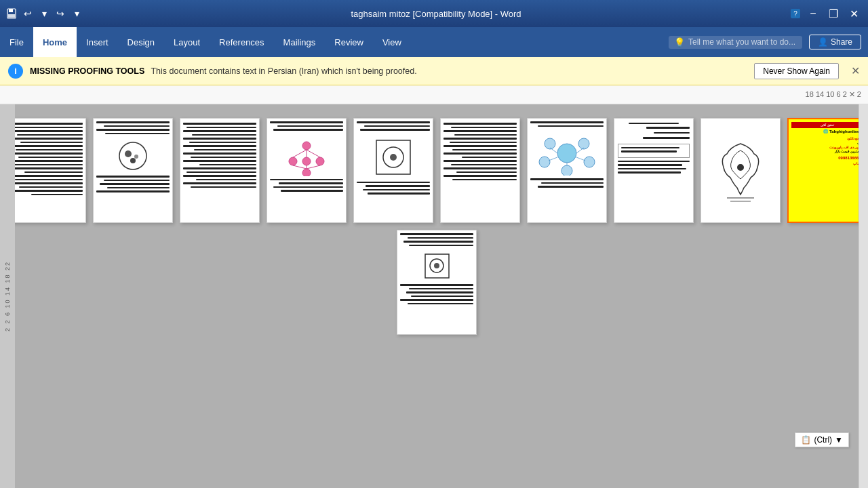  I want to click on restore-button: ❐, so click(833, 14).